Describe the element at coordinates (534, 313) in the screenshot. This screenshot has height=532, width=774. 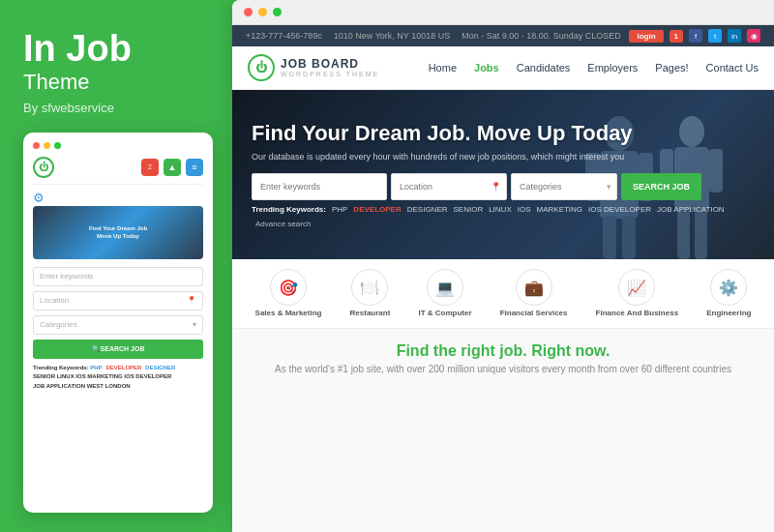
I see `category-label: Financial Services` at that location.